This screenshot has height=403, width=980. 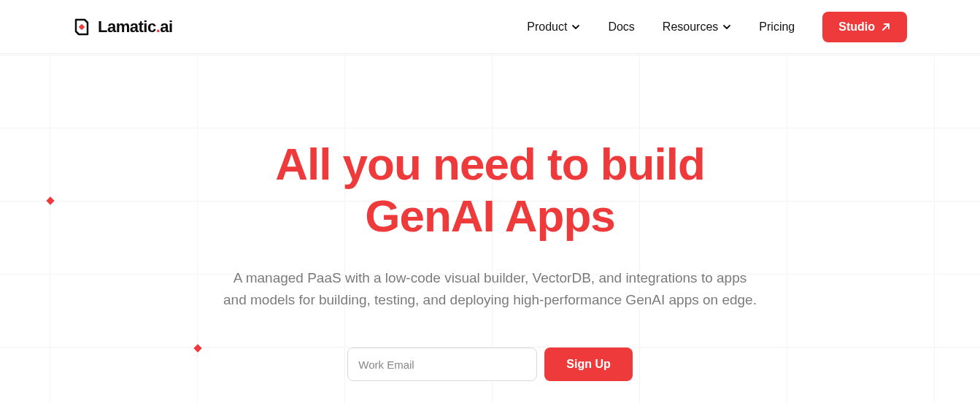 What do you see at coordinates (886, 27) in the screenshot?
I see `arrow-up-right-icon` at bounding box center [886, 27].